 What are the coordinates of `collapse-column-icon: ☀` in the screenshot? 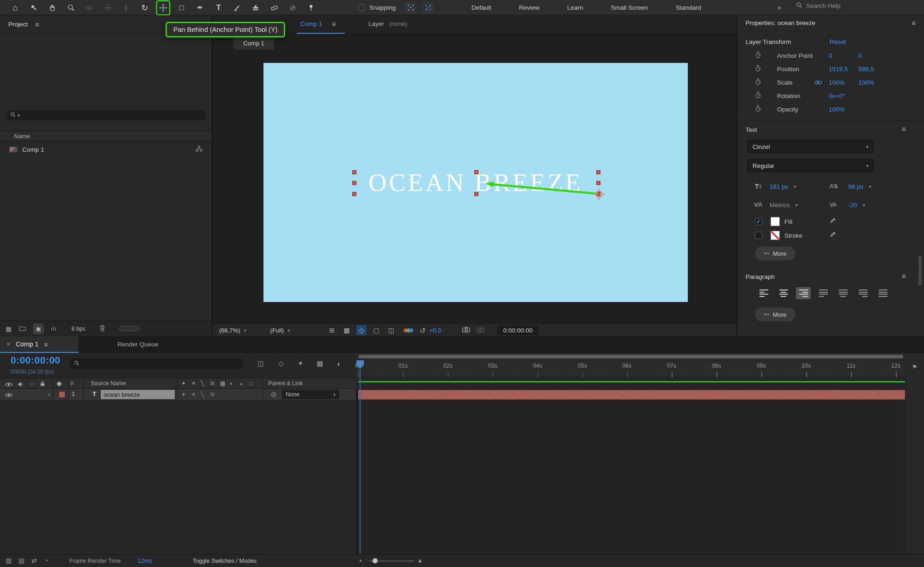 It's located at (193, 383).